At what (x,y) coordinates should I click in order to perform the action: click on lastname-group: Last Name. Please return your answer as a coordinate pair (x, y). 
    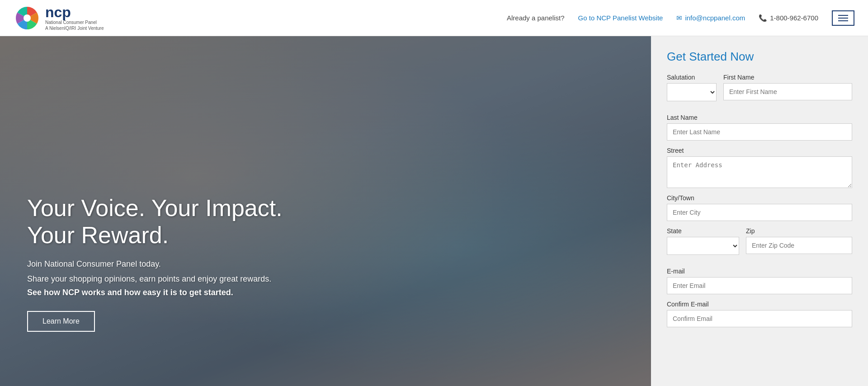
    Looking at the image, I should click on (760, 127).